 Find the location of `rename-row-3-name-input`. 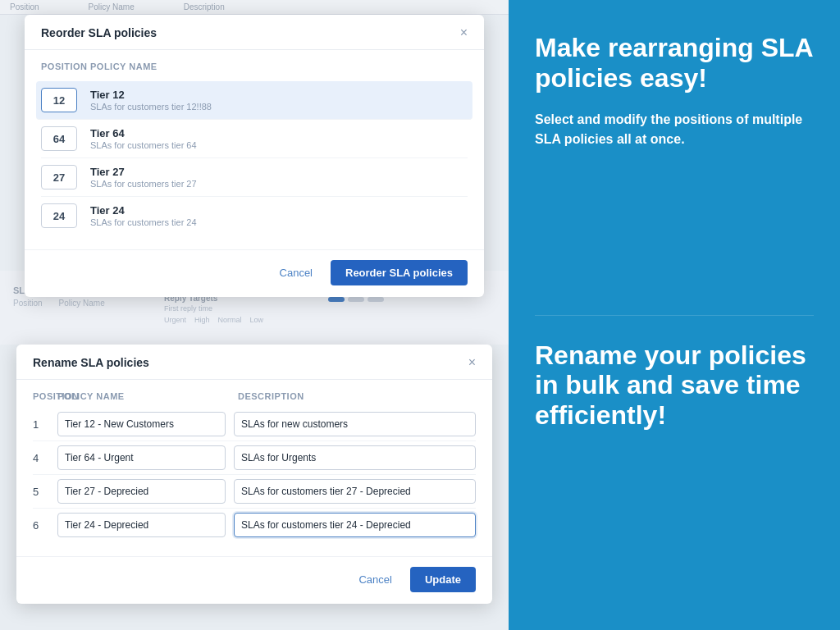

rename-row-3-name-input is located at coordinates (141, 491).